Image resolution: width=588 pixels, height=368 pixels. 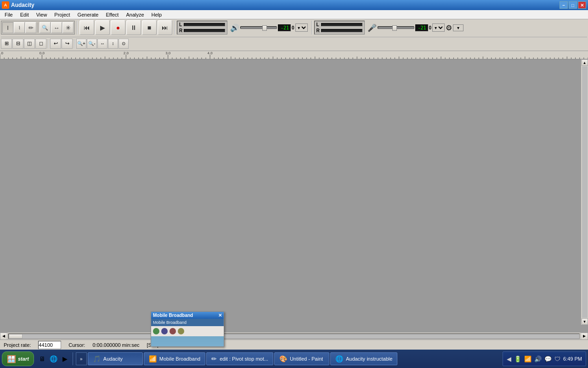 I want to click on mobile-broadband-icon: 📶, so click(x=153, y=359).